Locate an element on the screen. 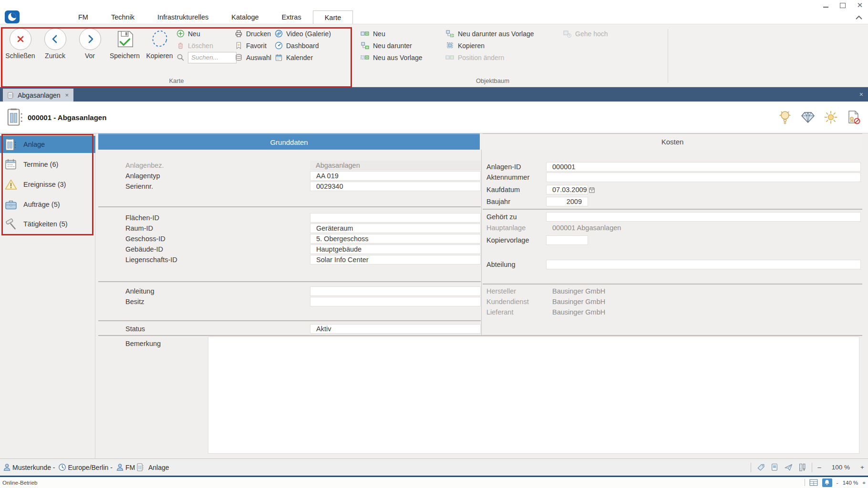 The image size is (868, 488). field-label: Abteilung is located at coordinates (501, 264).